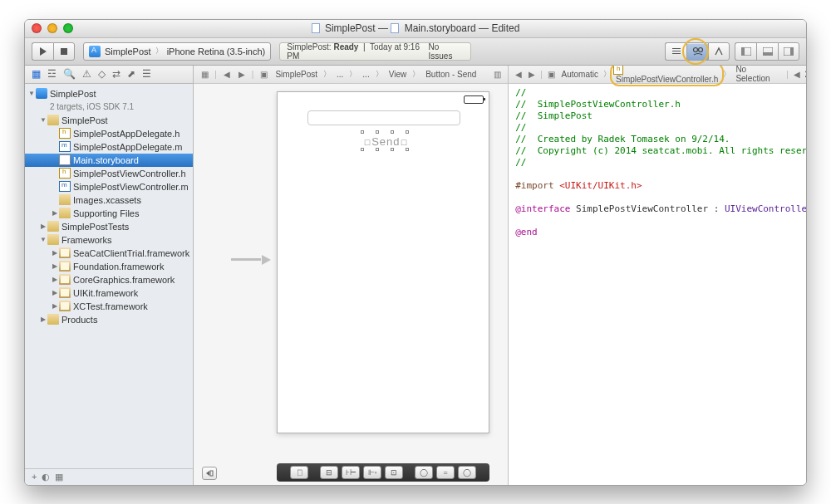 The image size is (831, 504). What do you see at coordinates (109, 320) in the screenshot?
I see `tree-node: ▶Products` at bounding box center [109, 320].